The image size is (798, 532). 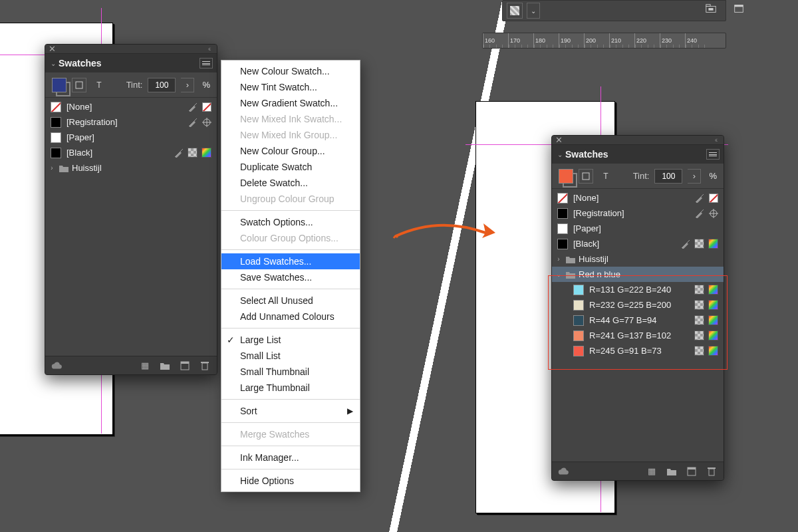 What do you see at coordinates (291, 222) in the screenshot?
I see `menu-item: Swatch Options...` at bounding box center [291, 222].